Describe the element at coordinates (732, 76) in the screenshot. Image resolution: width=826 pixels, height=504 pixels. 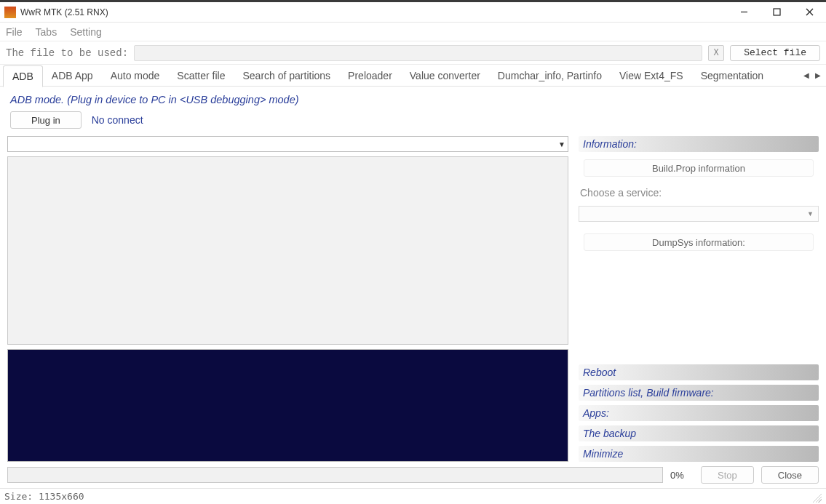
I see `tab-segmentation: Segmentation` at that location.